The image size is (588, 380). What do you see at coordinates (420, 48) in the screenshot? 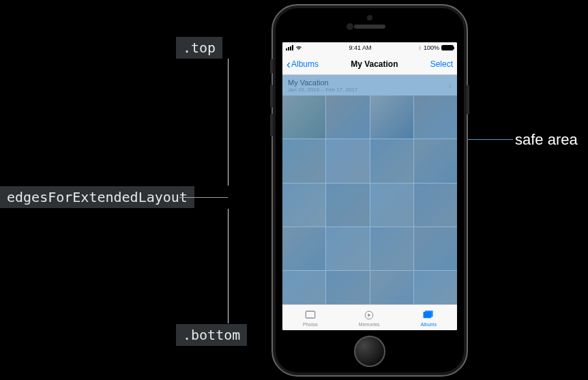
I see `bluetooth-icon: ᚼ` at bounding box center [420, 48].